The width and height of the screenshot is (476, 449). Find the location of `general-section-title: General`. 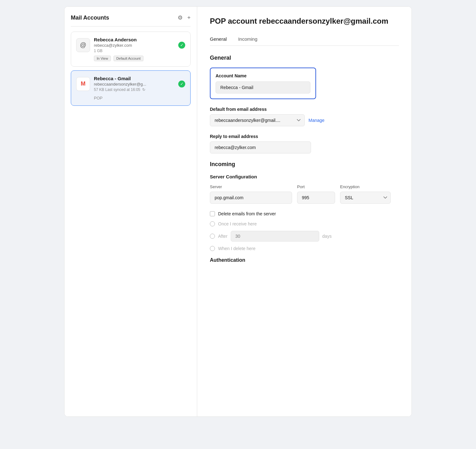

general-section-title: General is located at coordinates (304, 58).